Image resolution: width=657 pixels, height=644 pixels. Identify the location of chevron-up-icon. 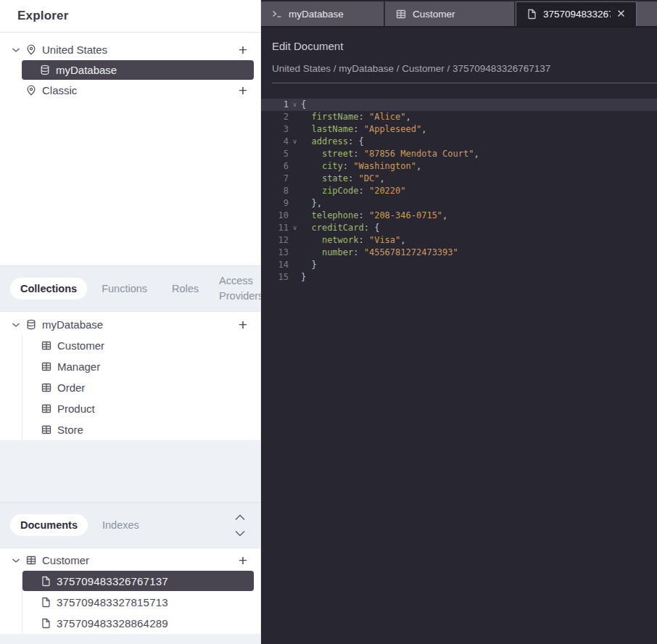
(240, 518).